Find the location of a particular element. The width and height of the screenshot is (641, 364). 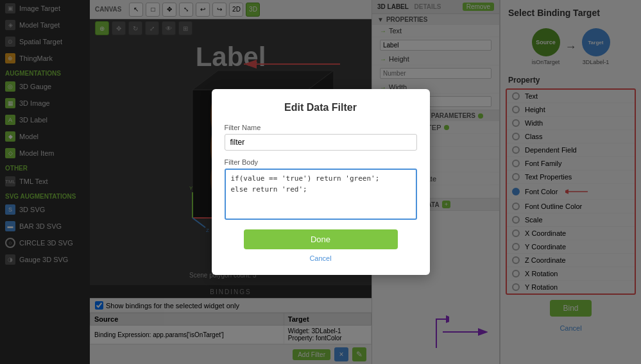

filter-body-textarea: if(value == 'true') return 'green'; else… is located at coordinates (321, 194).